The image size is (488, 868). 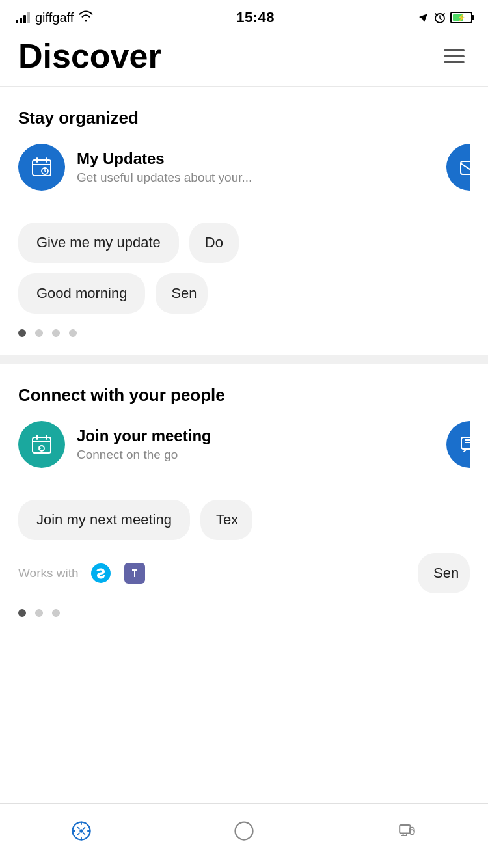 What do you see at coordinates (22, 613) in the screenshot?
I see `dot-2-active` at bounding box center [22, 613].